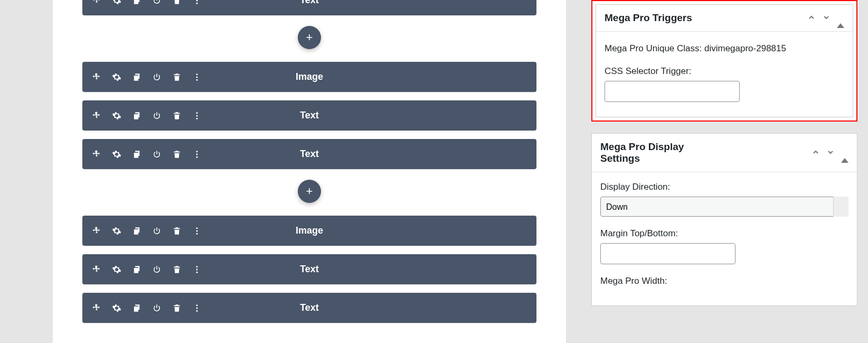  What do you see at coordinates (724, 61) in the screenshot?
I see `triggers-panel-highlight: Mega Pro Triggers Mega Pro Unique Class:…` at bounding box center [724, 61].